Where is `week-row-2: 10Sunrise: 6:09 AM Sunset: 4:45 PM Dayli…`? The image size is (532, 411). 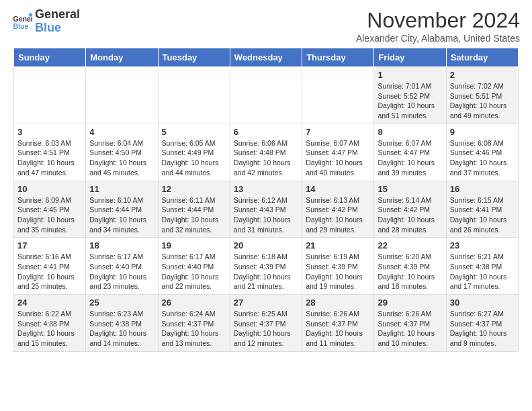 week-row-2: 10Sunrise: 6:09 AM Sunset: 4:45 PM Dayli… is located at coordinates (266, 210).